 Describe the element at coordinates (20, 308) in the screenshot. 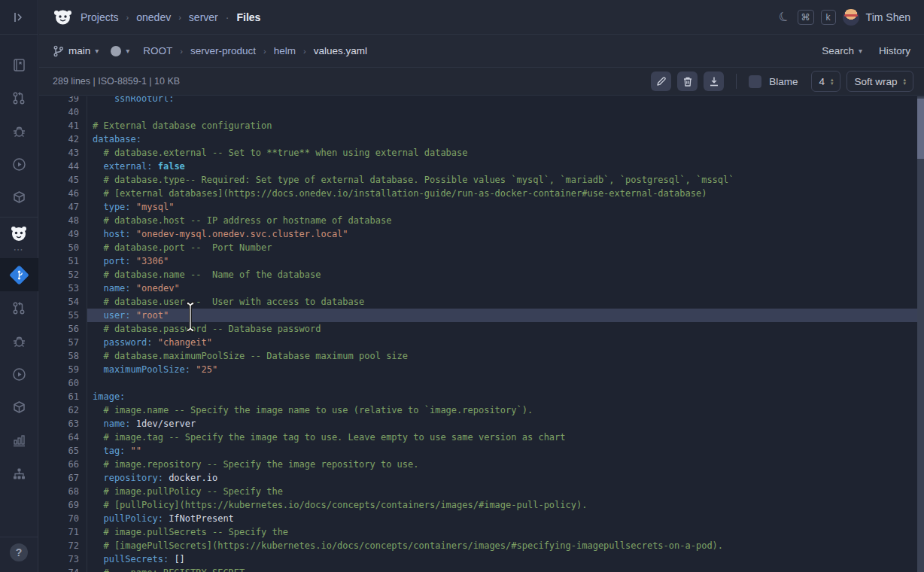

I see `sidebar-item-project-pull-requests` at that location.